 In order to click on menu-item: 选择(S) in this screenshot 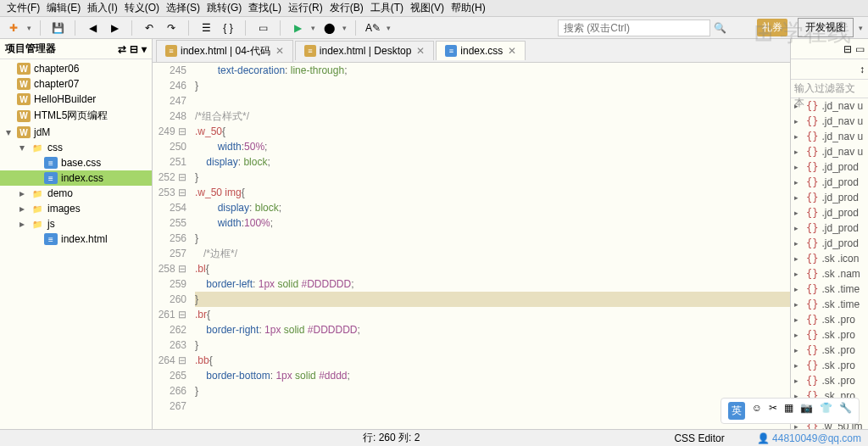, I will do `click(183, 8)`.